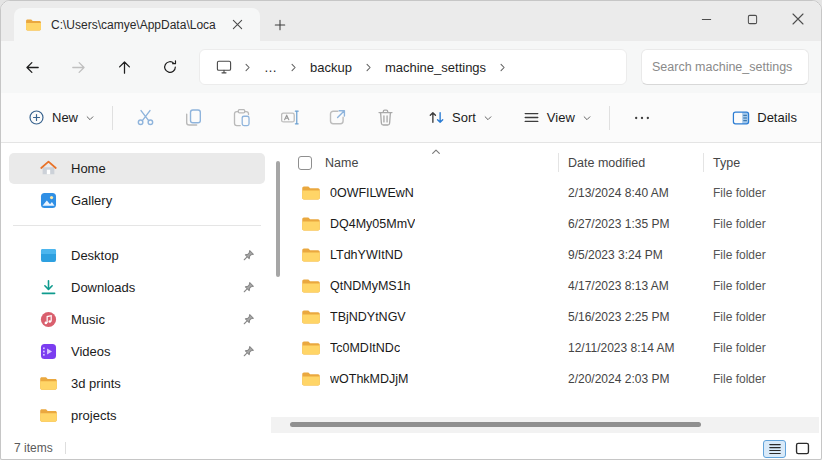 The width and height of the screenshot is (822, 460). I want to click on sidebar-item-videos: Videos, so click(137, 352).